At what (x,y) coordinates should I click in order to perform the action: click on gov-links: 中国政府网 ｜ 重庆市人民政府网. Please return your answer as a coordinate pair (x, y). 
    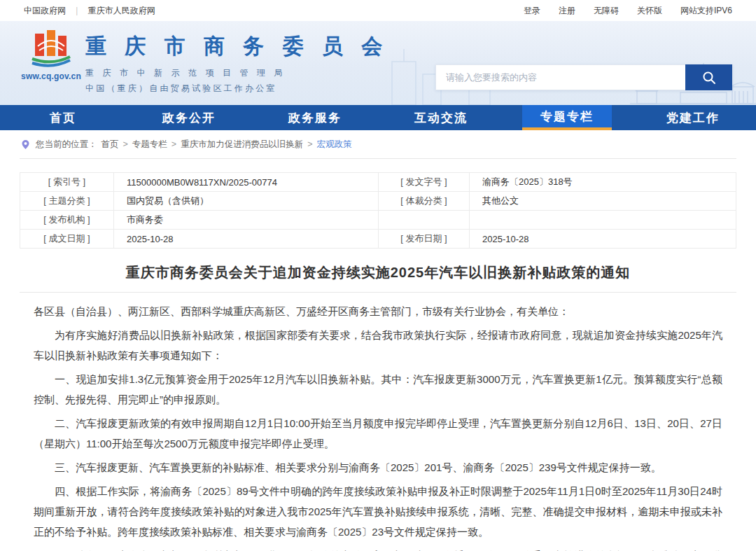
    Looking at the image, I should click on (90, 11).